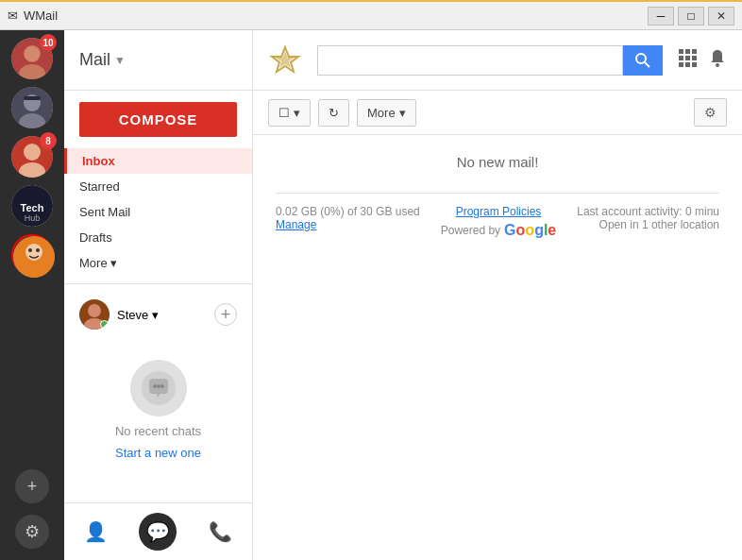 This screenshot has height=560, width=742. What do you see at coordinates (687, 60) in the screenshot?
I see `grid-icon` at bounding box center [687, 60].